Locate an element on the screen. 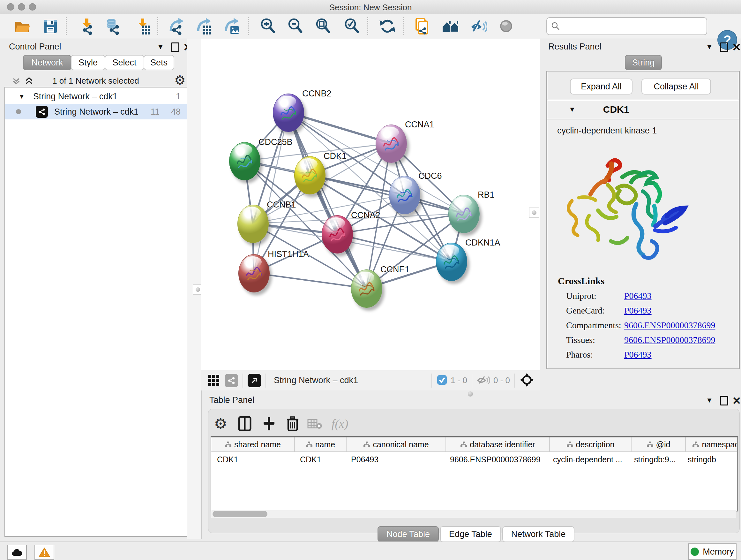 Image resolution: width=741 pixels, height=560 pixels. refresh-icon is located at coordinates (387, 26).